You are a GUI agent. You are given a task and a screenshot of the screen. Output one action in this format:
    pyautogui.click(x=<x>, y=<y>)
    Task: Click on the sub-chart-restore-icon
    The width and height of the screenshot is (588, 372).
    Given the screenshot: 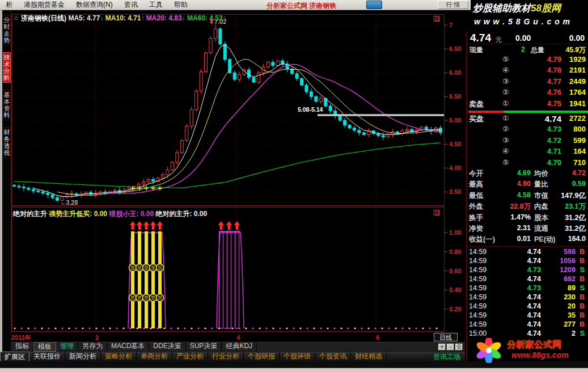 What is the action you would take?
    pyautogui.click(x=437, y=213)
    